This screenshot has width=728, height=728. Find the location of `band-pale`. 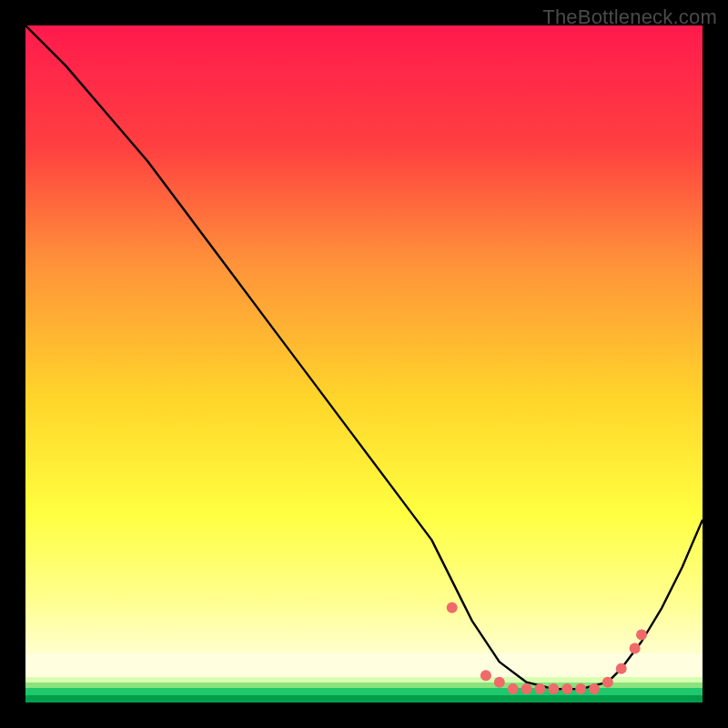

band-pale is located at coordinates (364, 665).